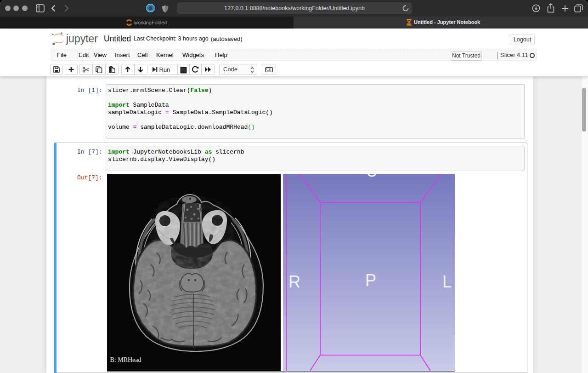 This screenshot has width=588, height=373. Describe the element at coordinates (294, 281) in the screenshot. I see `svg-text: R` at that location.